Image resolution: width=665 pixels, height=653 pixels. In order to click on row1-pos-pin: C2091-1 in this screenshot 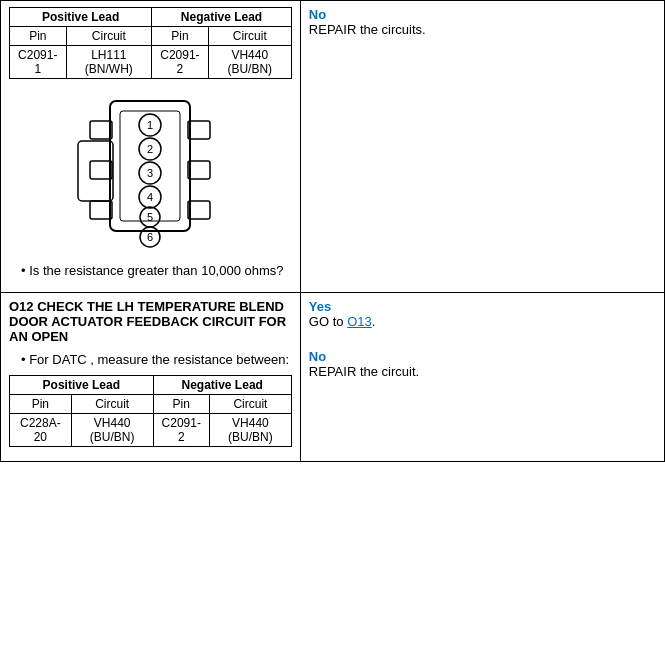, I will do `click(38, 62)`.